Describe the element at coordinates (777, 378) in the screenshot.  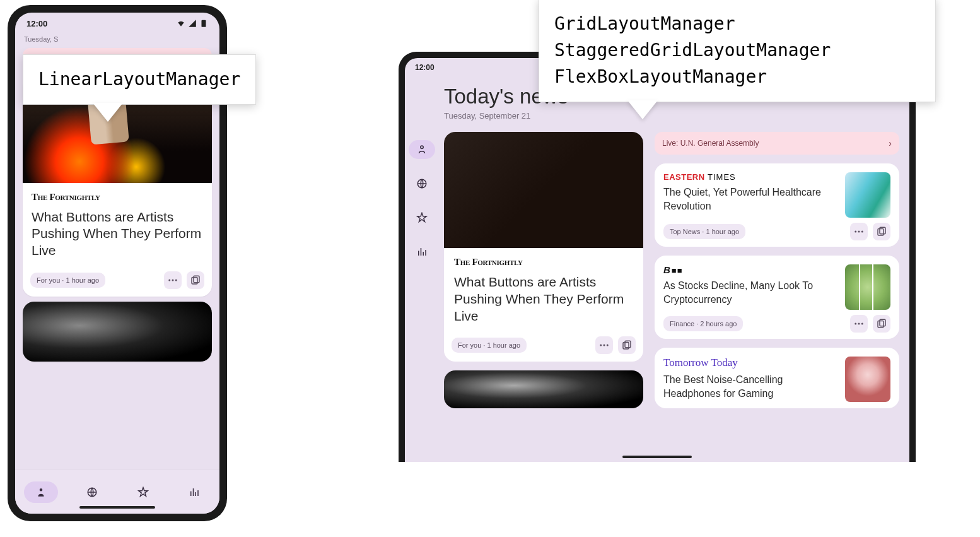
I see `news-item: Tomorrow Today The Best Noise-Cancelling…` at that location.